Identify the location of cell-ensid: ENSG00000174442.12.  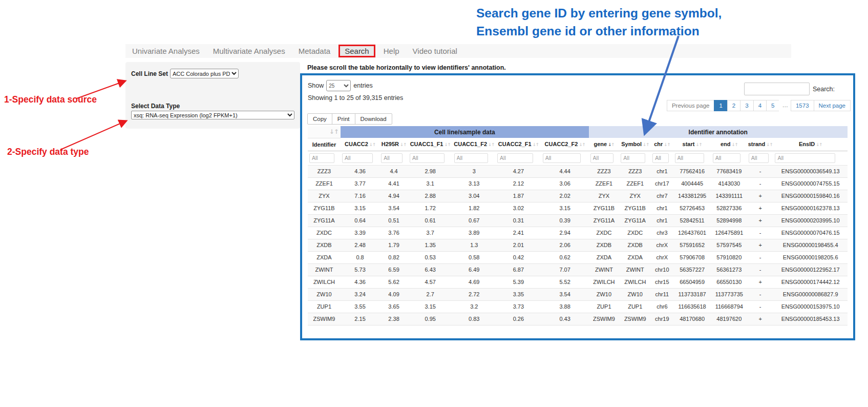
(810, 282).